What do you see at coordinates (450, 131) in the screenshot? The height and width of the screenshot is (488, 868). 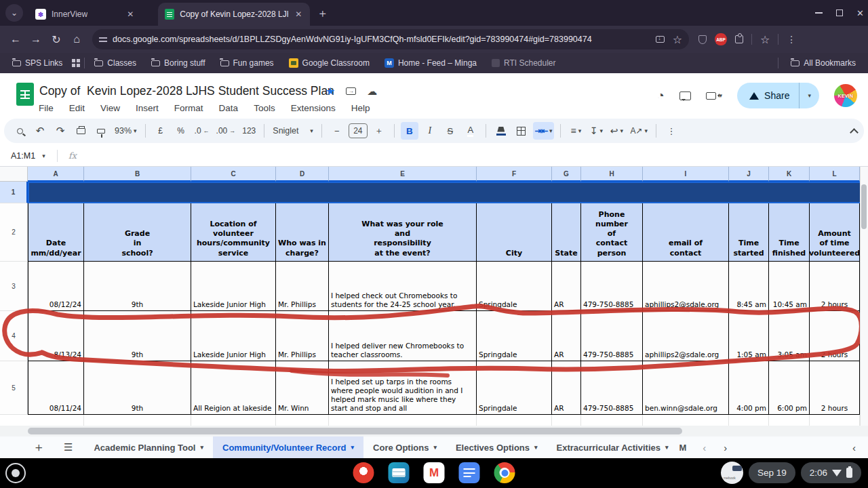 I see `strikethrough-button: S` at bounding box center [450, 131].